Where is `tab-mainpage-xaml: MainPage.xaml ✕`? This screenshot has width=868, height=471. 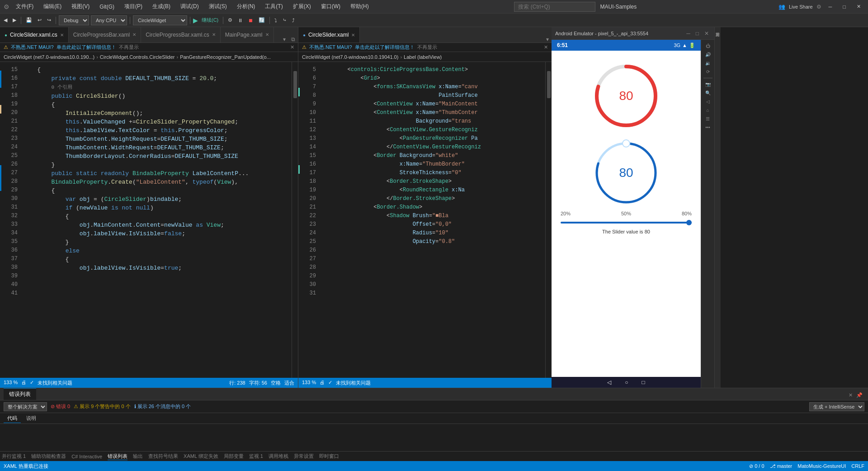
tab-mainpage-xaml: MainPage.xaml ✕ is located at coordinates (247, 35).